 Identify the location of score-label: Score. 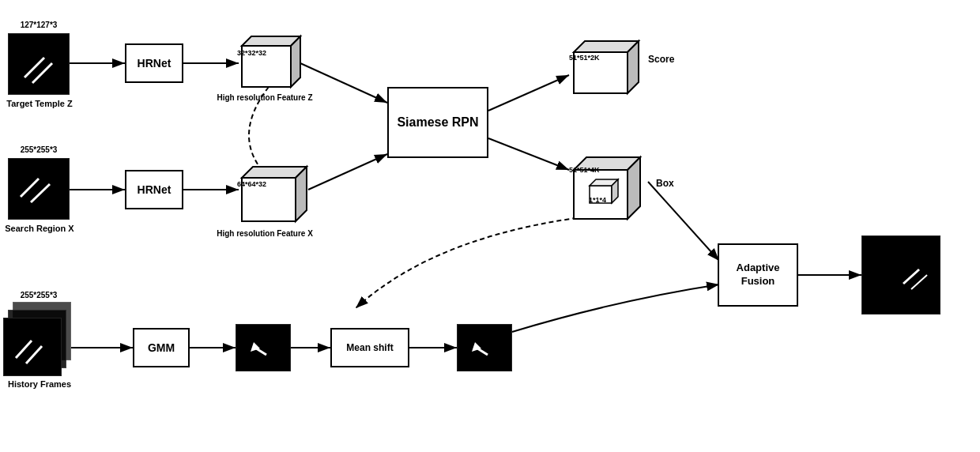
(661, 59).